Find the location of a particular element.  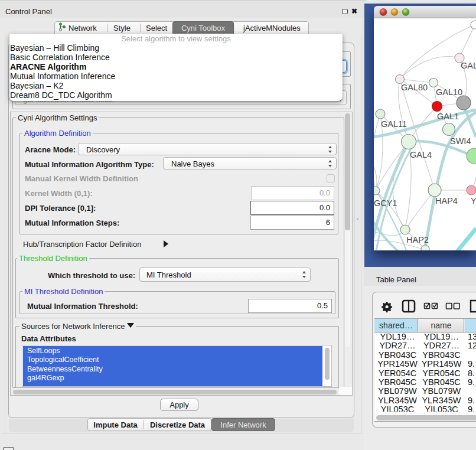

svg-text: SWI4 is located at coordinates (461, 141).